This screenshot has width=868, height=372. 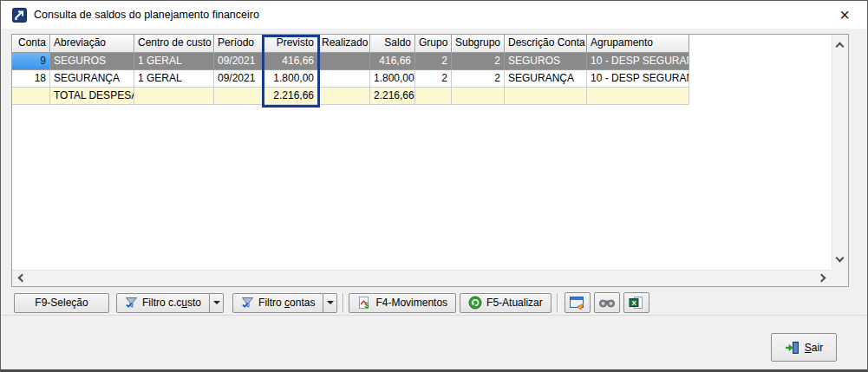 What do you see at coordinates (330, 303) in the screenshot?
I see `filtro-contas-dropdown` at bounding box center [330, 303].